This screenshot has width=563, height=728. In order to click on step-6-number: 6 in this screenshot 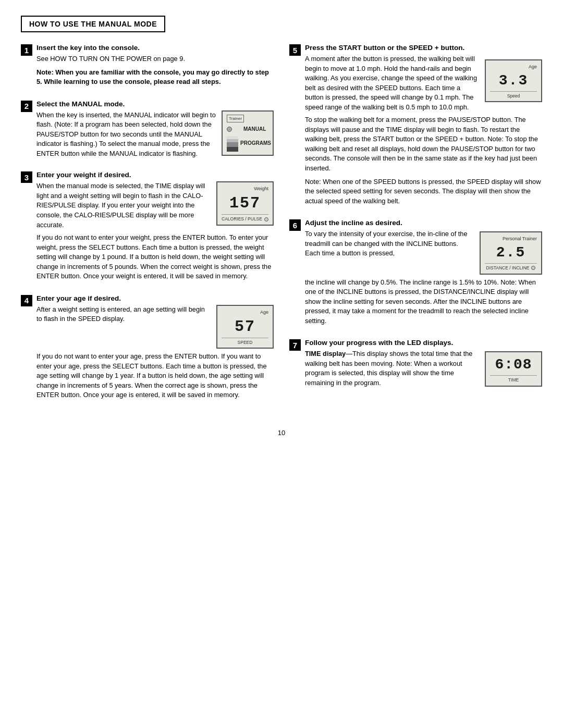, I will do `click(295, 225)`.